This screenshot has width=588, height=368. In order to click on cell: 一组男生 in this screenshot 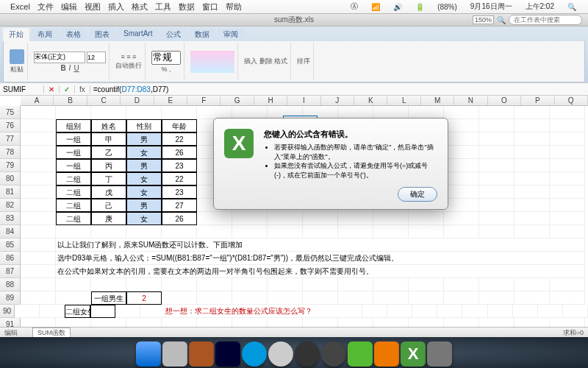, I will do `click(109, 298)`.